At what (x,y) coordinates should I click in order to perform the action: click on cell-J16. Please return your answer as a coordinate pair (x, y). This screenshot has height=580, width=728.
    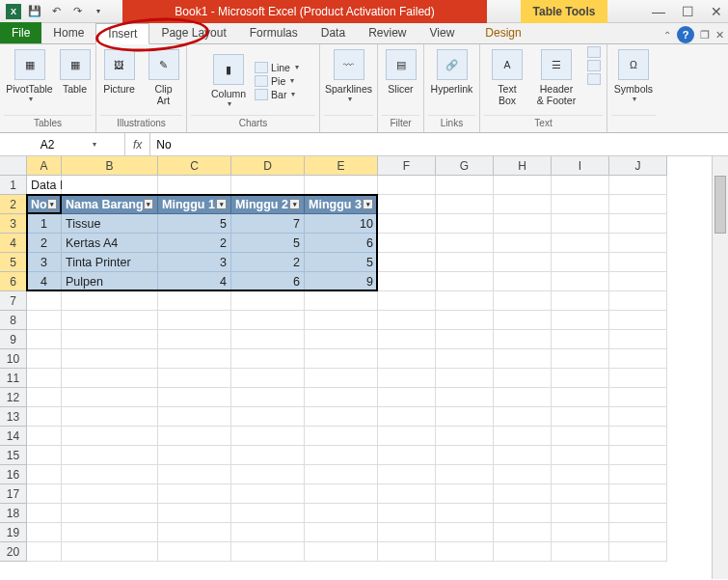
    Looking at the image, I should click on (638, 475).